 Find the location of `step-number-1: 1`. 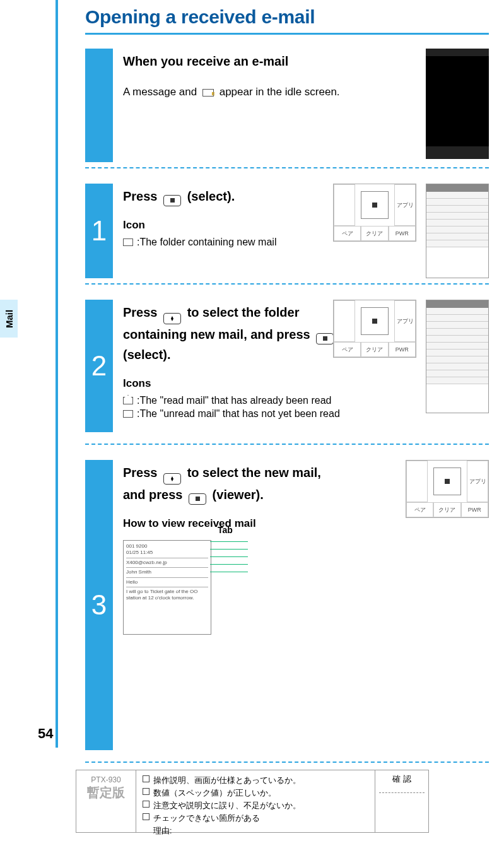

step-number-1: 1 is located at coordinates (99, 231).